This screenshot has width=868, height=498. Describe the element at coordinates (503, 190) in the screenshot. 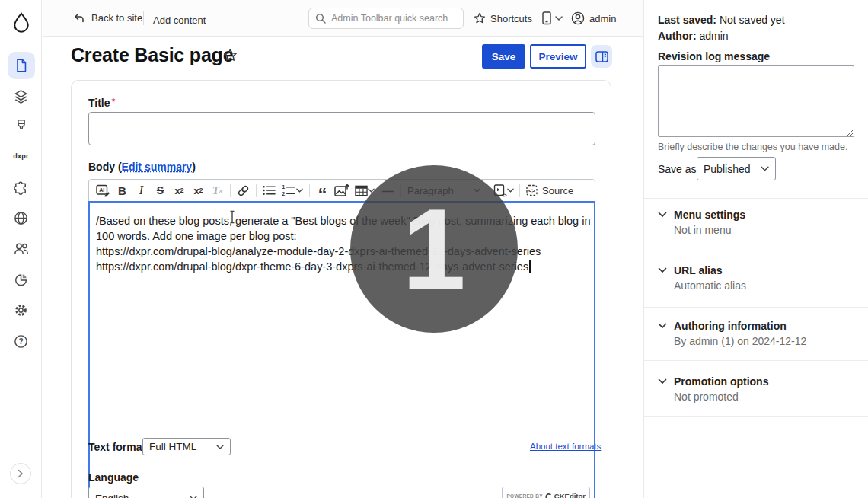

I see `template-button: <>` at that location.